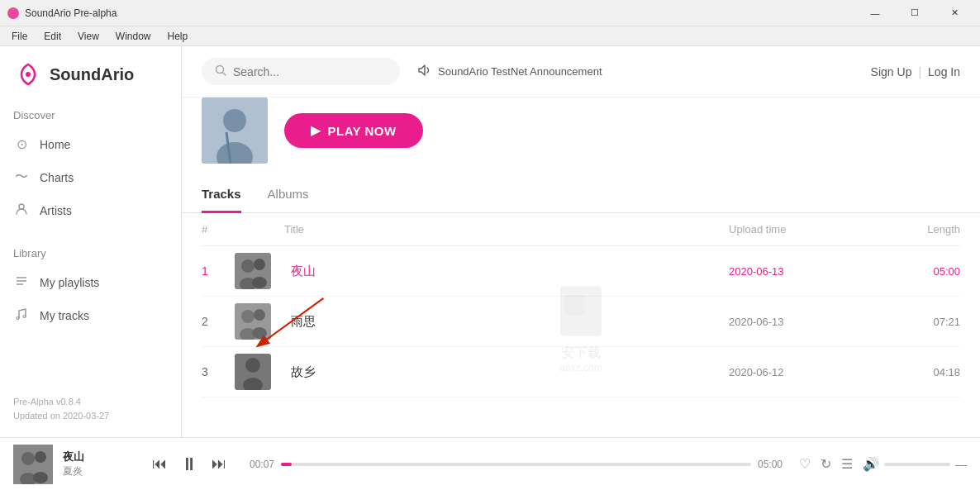 Image resolution: width=980 pixels, height=490 pixels. I want to click on sidebar-item-tracks-label: My tracks, so click(64, 316).